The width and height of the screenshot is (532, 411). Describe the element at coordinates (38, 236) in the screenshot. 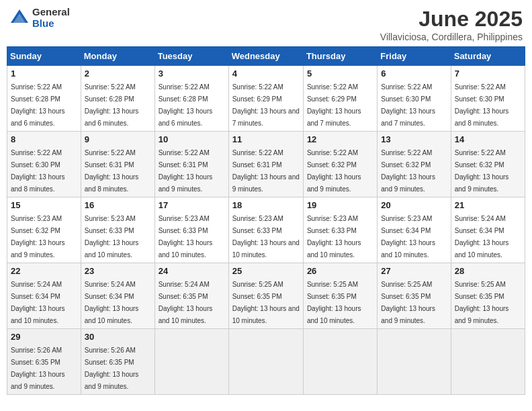

I see `day-info: Sunrise: 5:23 AMSunset: 6:32 PMDaylight:…` at that location.